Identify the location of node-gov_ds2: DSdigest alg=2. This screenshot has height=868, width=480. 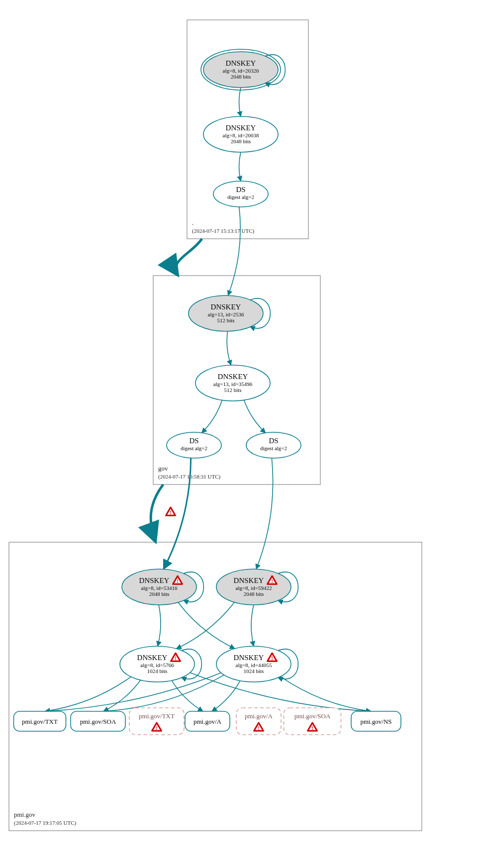
(274, 445).